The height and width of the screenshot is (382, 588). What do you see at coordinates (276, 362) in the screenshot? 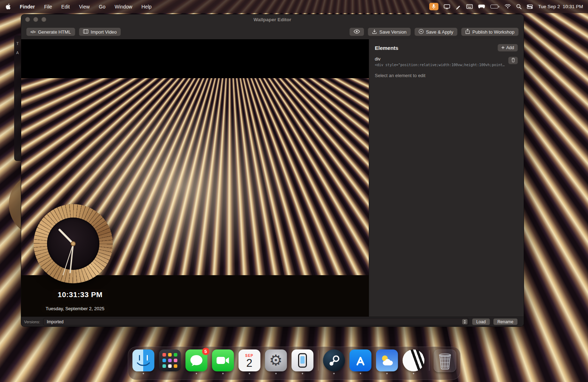
I see `dock-item-settings: ⚙` at bounding box center [276, 362].